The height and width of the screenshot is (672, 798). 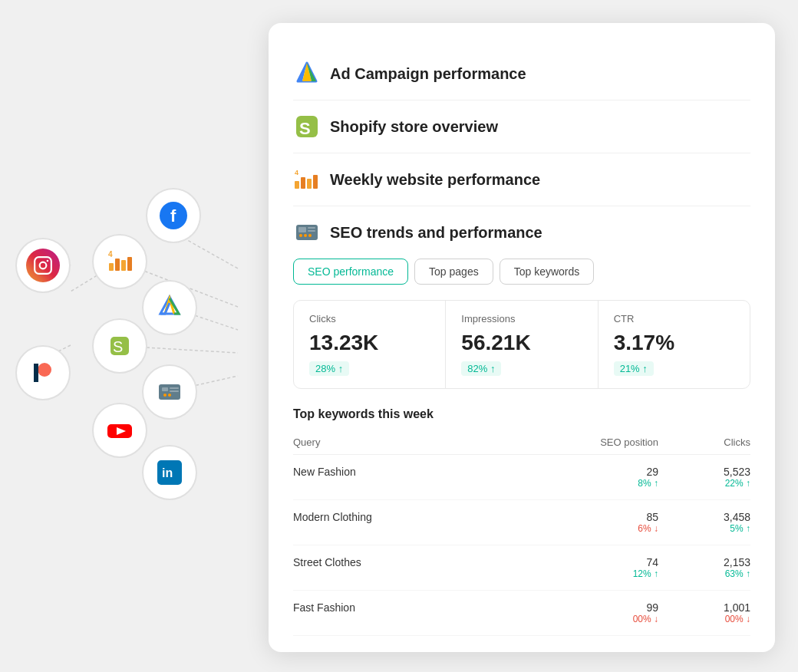 I want to click on col-query: Query, so click(x=414, y=442).